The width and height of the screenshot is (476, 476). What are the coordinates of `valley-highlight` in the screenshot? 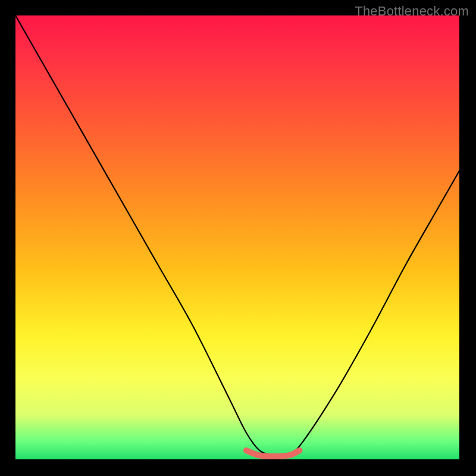 It's located at (273, 453).